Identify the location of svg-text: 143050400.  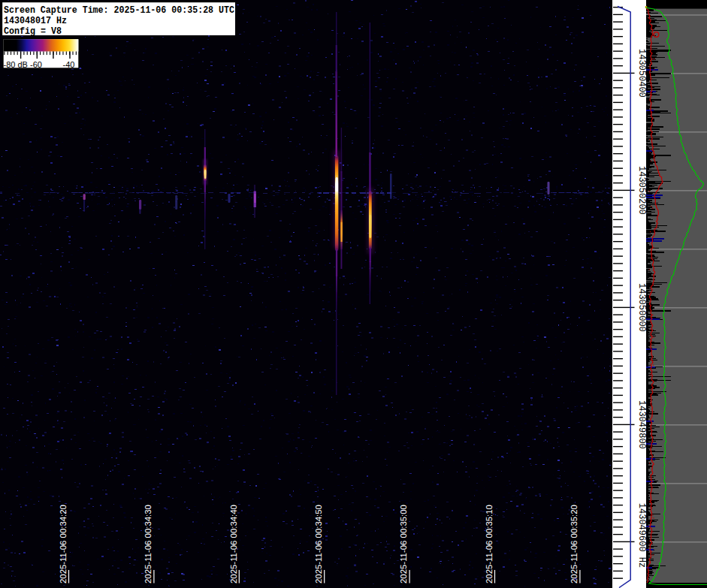
(642, 74).